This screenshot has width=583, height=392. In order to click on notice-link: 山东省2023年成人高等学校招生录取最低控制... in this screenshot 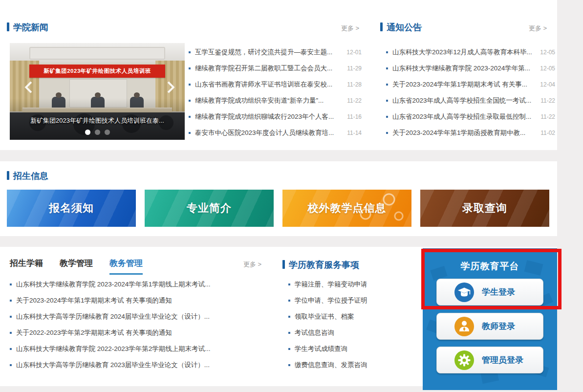, I will do `click(464, 117)`.